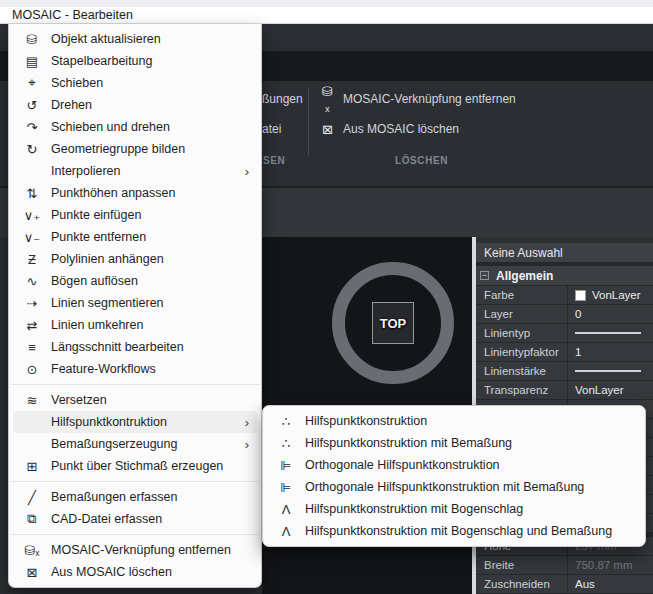 The width and height of the screenshot is (653, 594). What do you see at coordinates (135, 400) in the screenshot?
I see `menu-item: ≋Versetzen` at bounding box center [135, 400].